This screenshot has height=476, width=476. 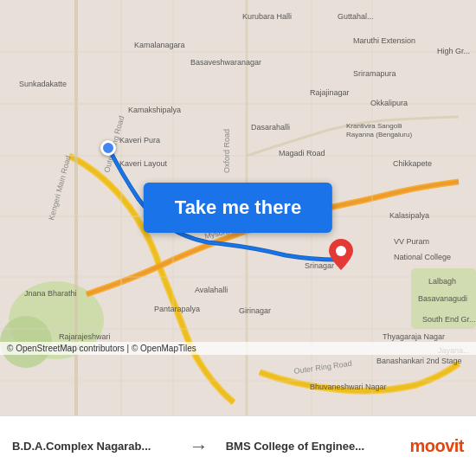 What do you see at coordinates (412, 164) in the screenshot?
I see `svg-text: Chikkapete` at bounding box center [412, 164].